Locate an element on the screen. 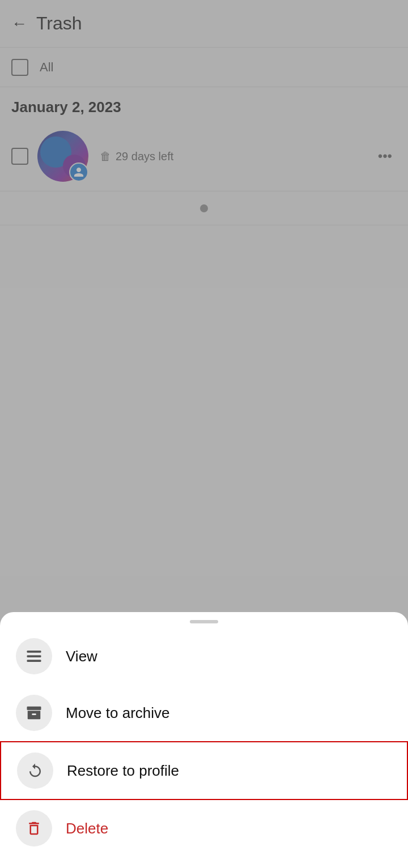 Image resolution: width=408 pixels, height=868 pixels. archive-icon-circle is located at coordinates (34, 713).